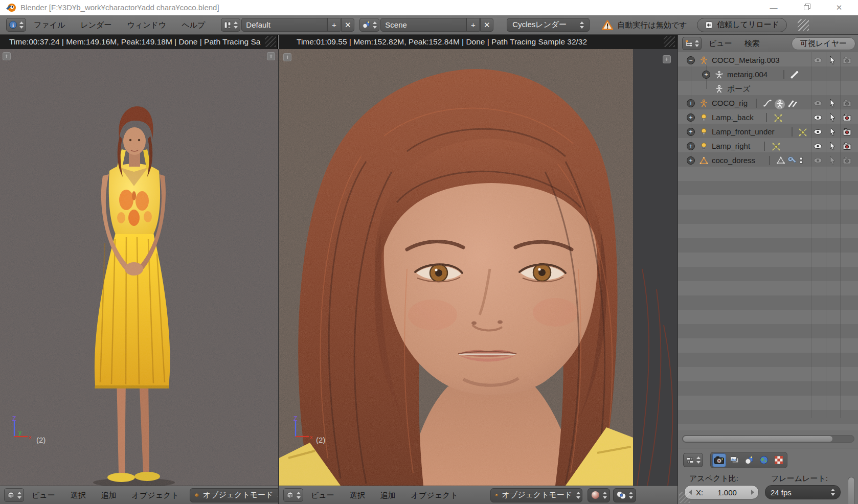 The height and width of the screenshot is (504, 858). What do you see at coordinates (764, 460) in the screenshot?
I see `tab-world` at bounding box center [764, 460].